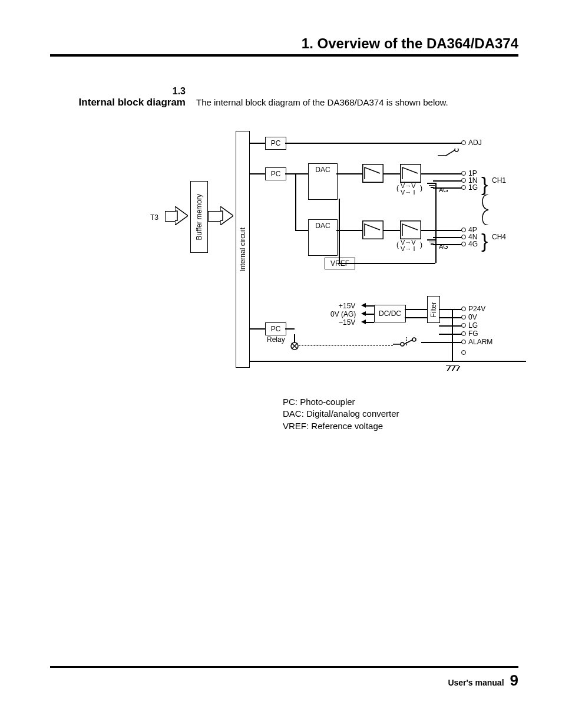 This screenshot has height=728, width=562. What do you see at coordinates (401, 402) in the screenshot?
I see `legend-pc: PC: Photo-coupler` at bounding box center [401, 402].